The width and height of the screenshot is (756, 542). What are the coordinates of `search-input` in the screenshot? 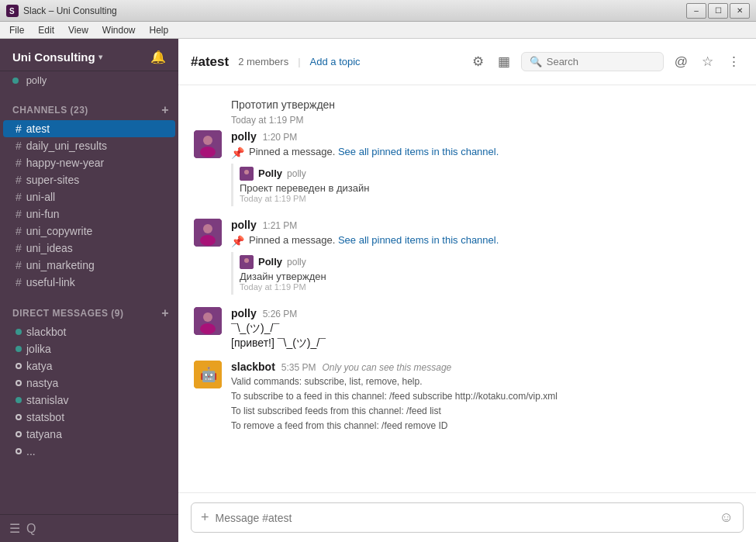 It's located at (601, 62).